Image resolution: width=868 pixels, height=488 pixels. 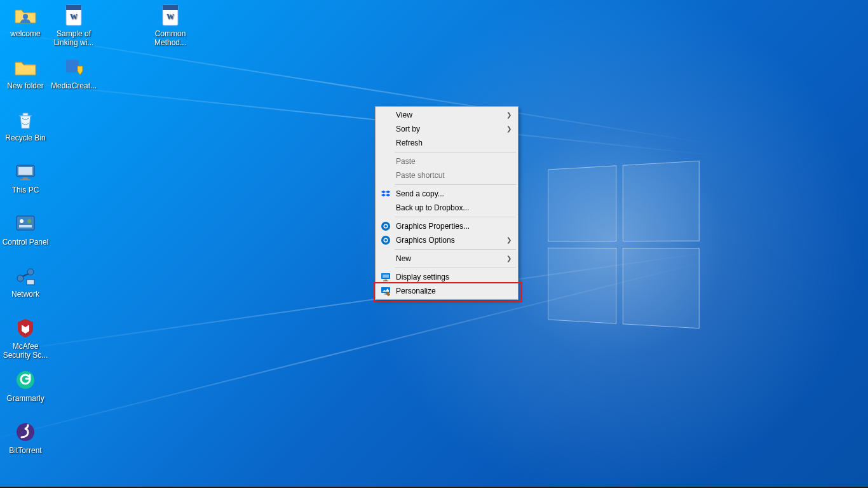 I want to click on context-menu-item-label: Paste shortcut, so click(x=421, y=175).